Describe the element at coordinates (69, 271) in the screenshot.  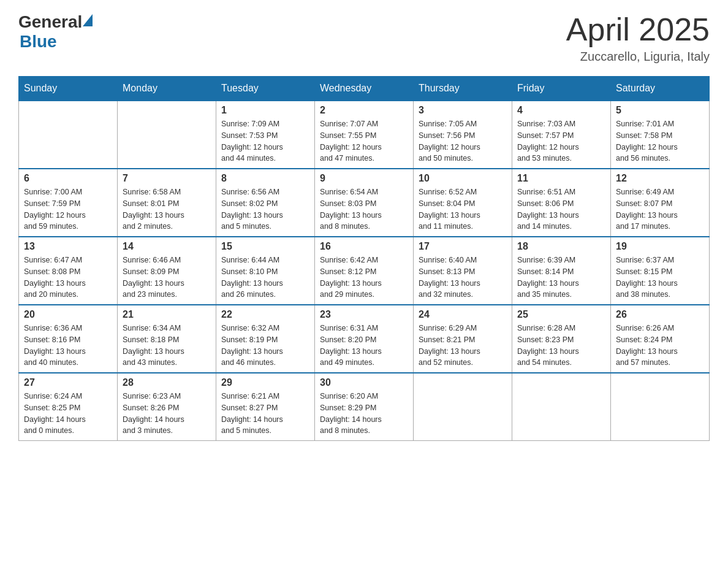
I see `calendar-day-cell: 13Sunrise: 6:47 AMSunset: 8:08 PMDayligh…` at that location.